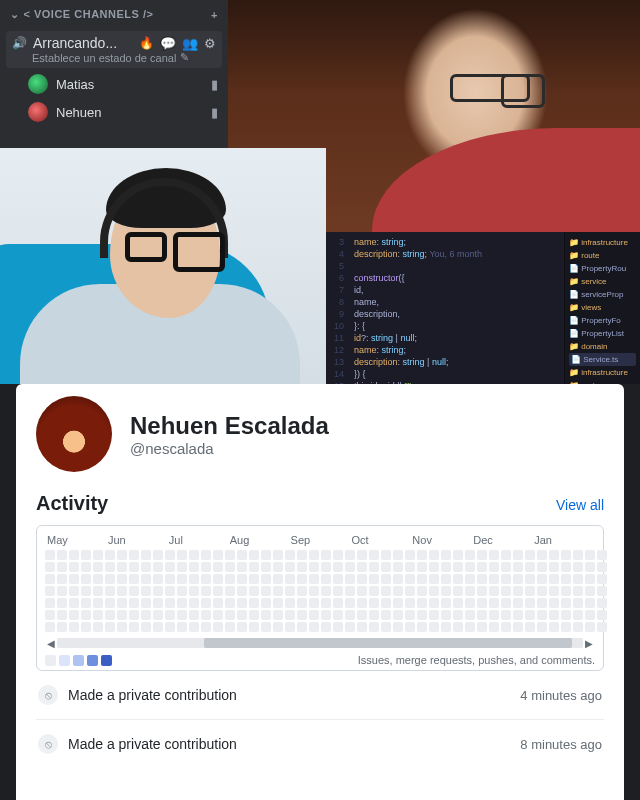  Describe the element at coordinates (602, 372) in the screenshot. I see `tree-folder: 📁 infrastructure` at that location.